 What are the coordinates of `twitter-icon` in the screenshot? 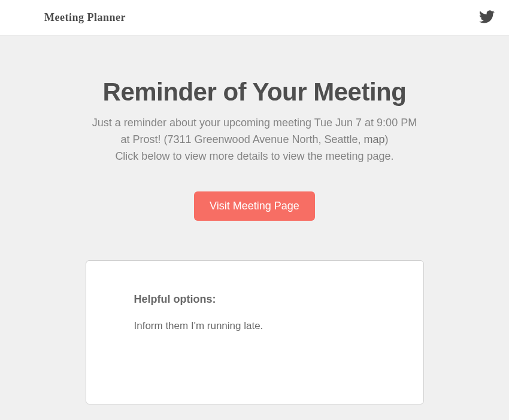 It's located at (487, 18).